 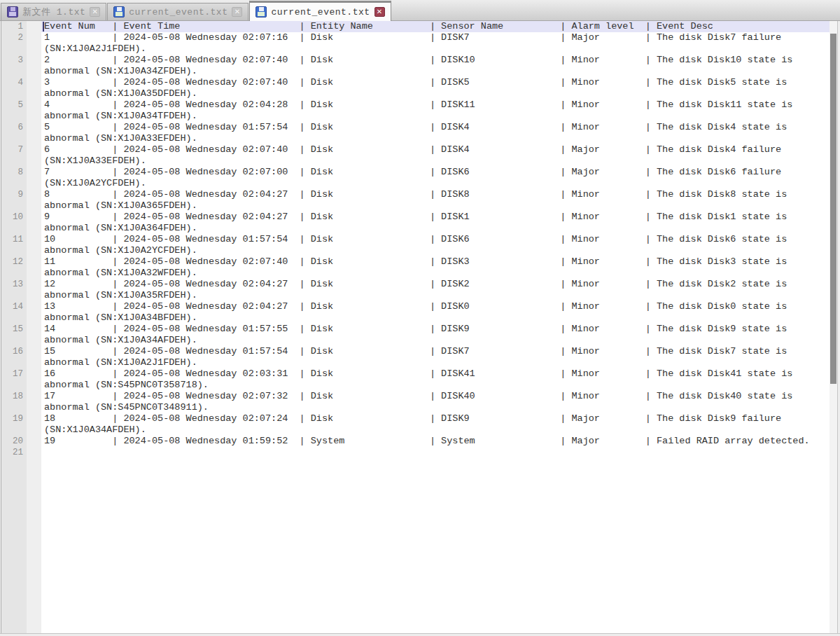 What do you see at coordinates (416, 200) in the screenshot?
I see `text-line: 9 8 | 2024-05-08 Wednesday 02:04:27 | Di…` at bounding box center [416, 200].